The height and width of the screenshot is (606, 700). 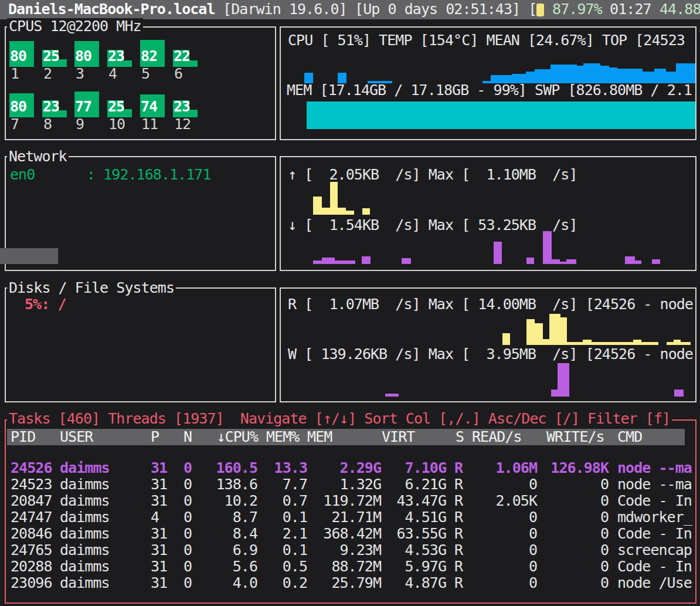 I want to click on task-cell: 4.87G, so click(x=426, y=583).